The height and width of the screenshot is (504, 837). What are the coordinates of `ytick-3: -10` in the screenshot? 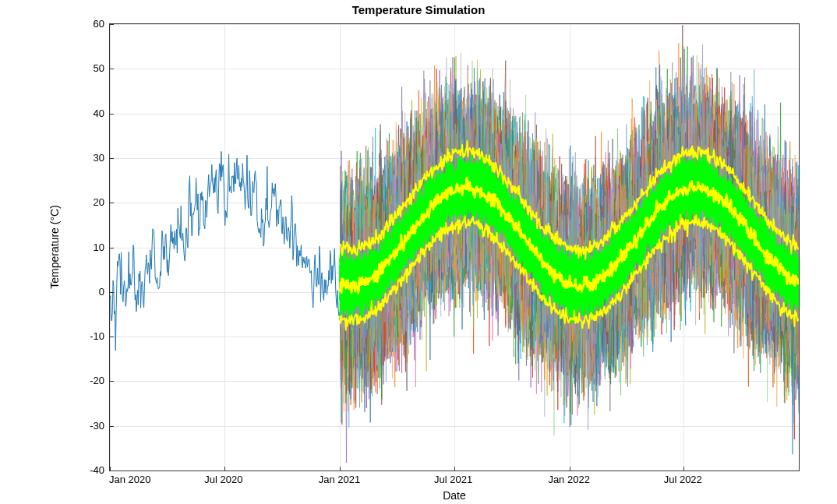 It's located at (89, 337).